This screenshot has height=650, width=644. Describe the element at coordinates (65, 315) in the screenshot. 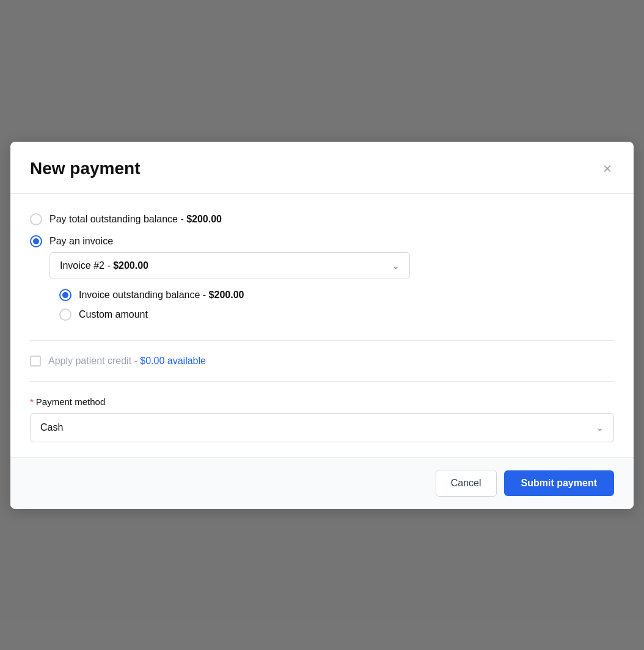

I see `custom-amount-radio` at that location.